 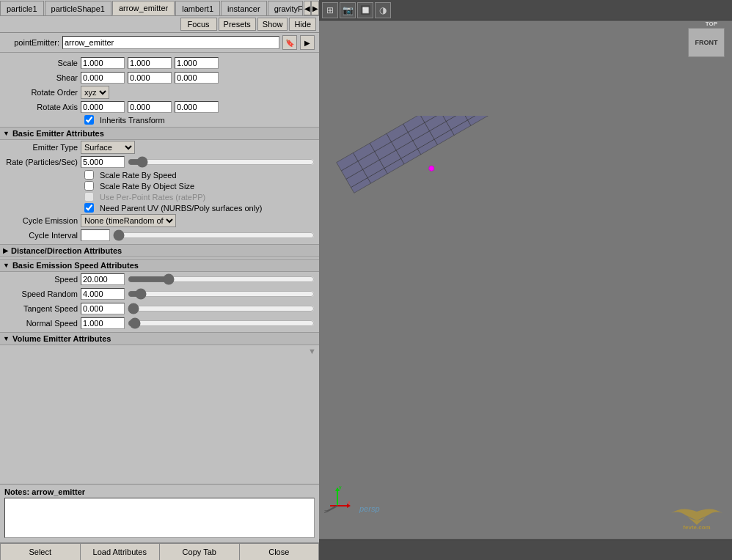 What do you see at coordinates (41, 323) in the screenshot?
I see `normal-speed-label: Normal Speed` at bounding box center [41, 323].